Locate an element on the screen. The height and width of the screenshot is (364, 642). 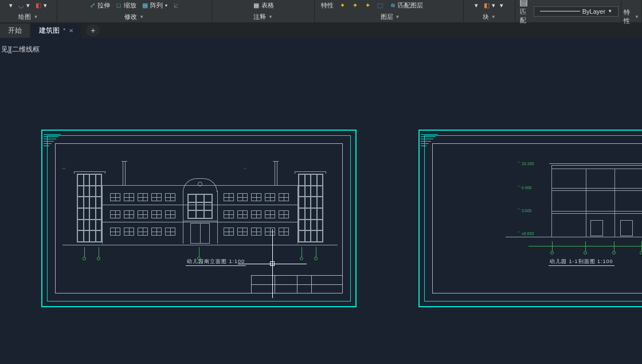
tool-dd1: ▾ is located at coordinates (11, 6).